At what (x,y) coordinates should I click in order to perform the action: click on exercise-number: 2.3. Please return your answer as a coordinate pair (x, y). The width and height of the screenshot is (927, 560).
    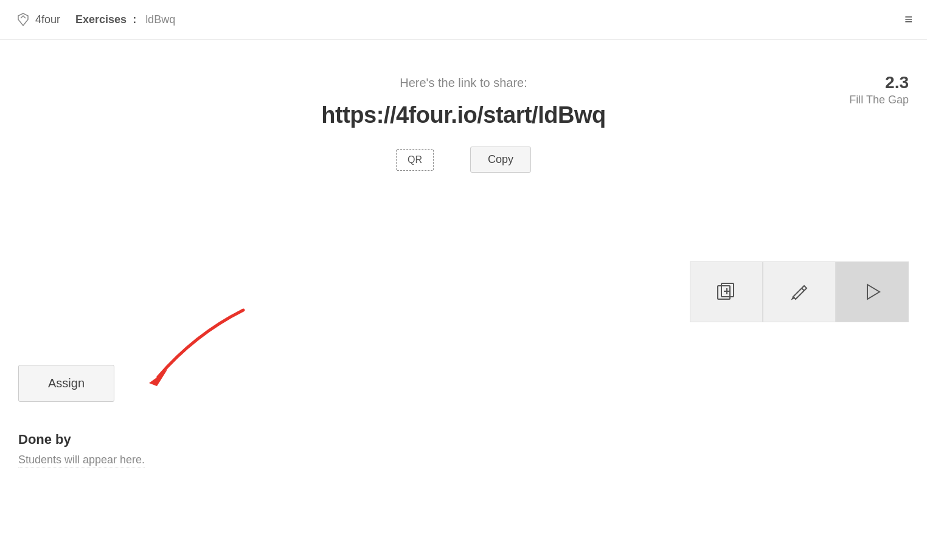
    Looking at the image, I should click on (879, 83).